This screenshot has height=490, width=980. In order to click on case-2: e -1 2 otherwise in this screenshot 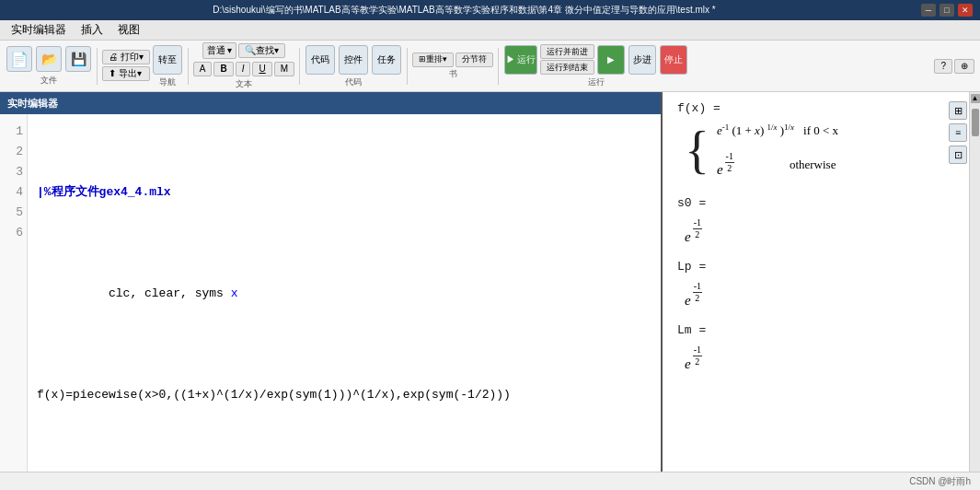, I will do `click(778, 164)`.